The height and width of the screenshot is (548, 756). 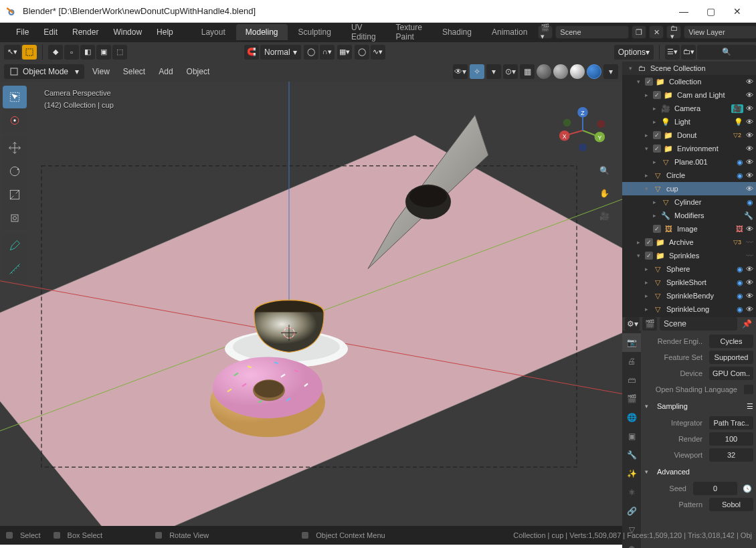 What do you see at coordinates (689, 162) in the screenshot?
I see `outliner-item: ▸▽Plane.001◉👁` at bounding box center [689, 162].